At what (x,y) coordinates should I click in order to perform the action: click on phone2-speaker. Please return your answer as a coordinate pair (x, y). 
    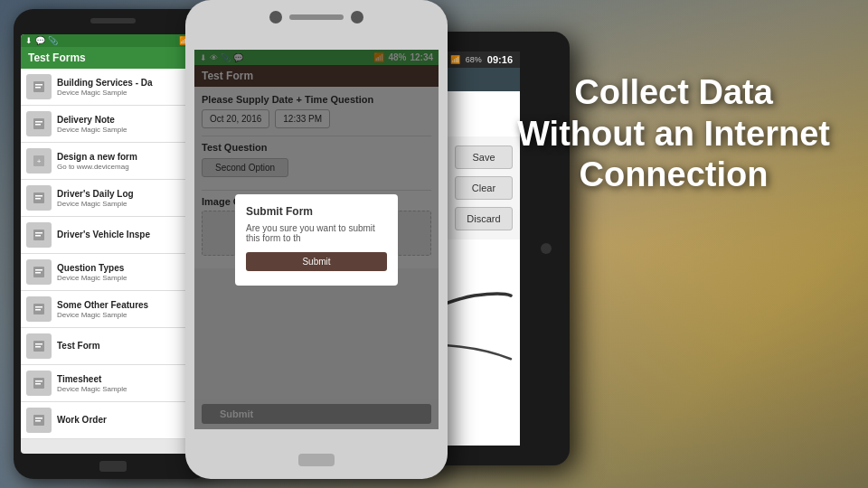
    Looking at the image, I should click on (316, 17).